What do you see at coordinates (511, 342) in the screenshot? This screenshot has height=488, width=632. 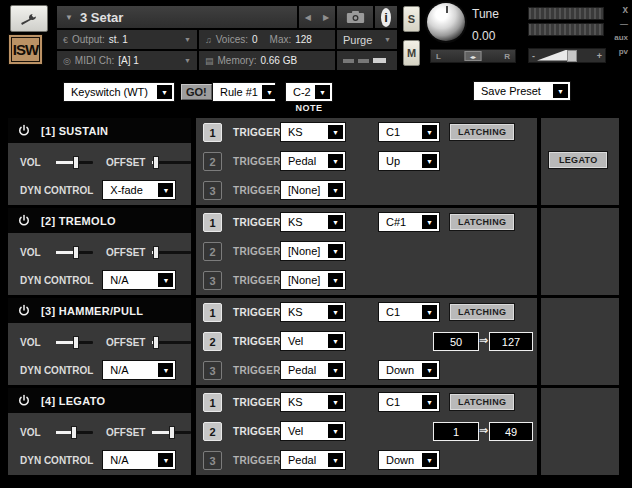 I see `vel-max-value: 127` at bounding box center [511, 342].